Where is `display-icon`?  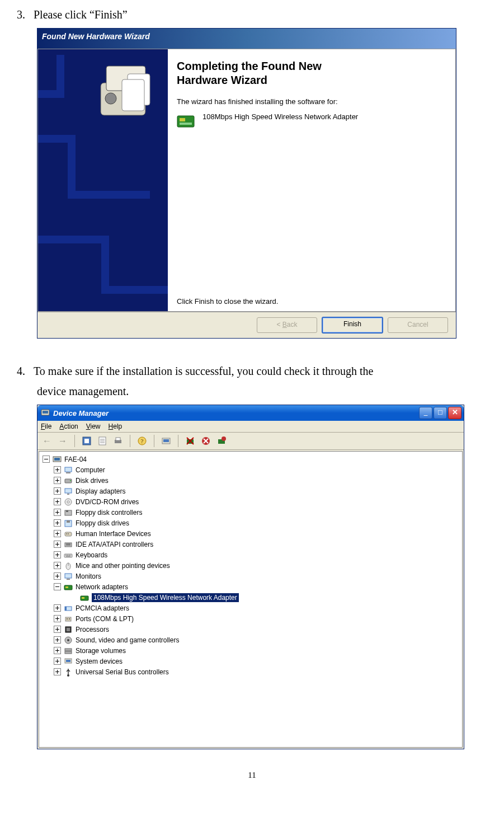
display-icon is located at coordinates (68, 491).